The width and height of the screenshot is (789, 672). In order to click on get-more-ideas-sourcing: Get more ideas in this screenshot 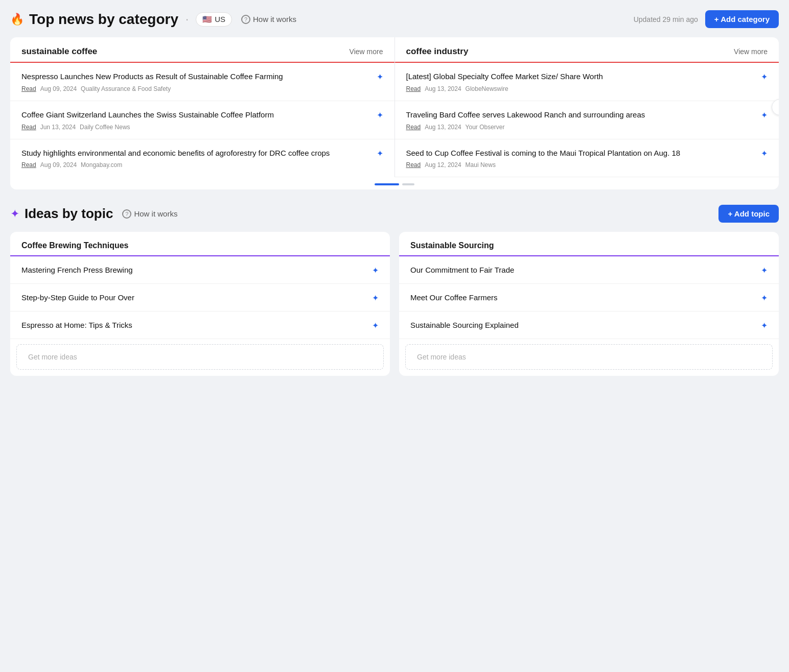, I will do `click(589, 357)`.